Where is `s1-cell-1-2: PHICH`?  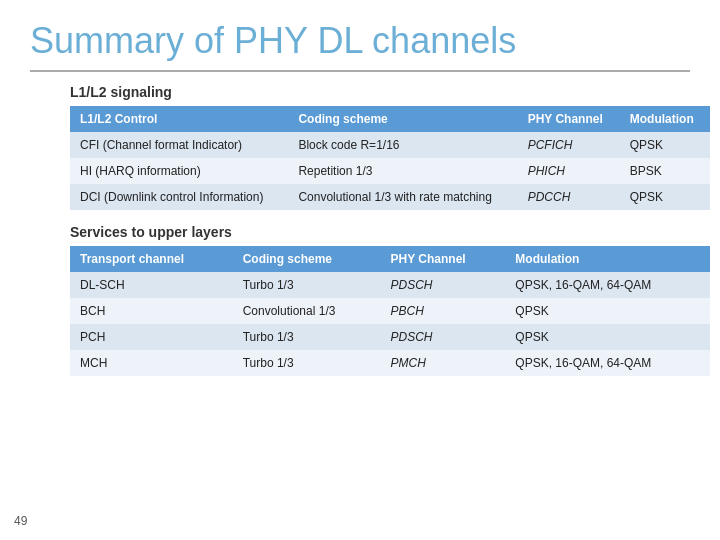
s1-cell-1-2: PHICH is located at coordinates (569, 171).